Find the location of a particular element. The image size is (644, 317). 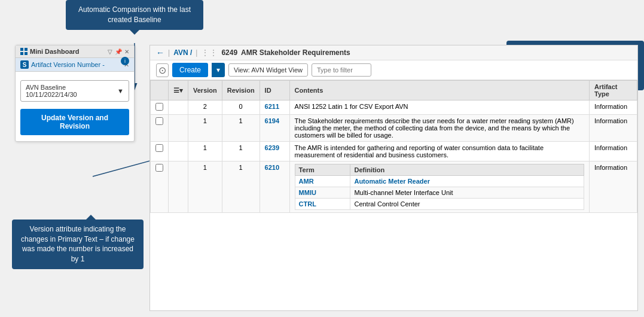

table-row: 116210TermDefinitionAMRAutomatic Meter R… is located at coordinates (394, 187).